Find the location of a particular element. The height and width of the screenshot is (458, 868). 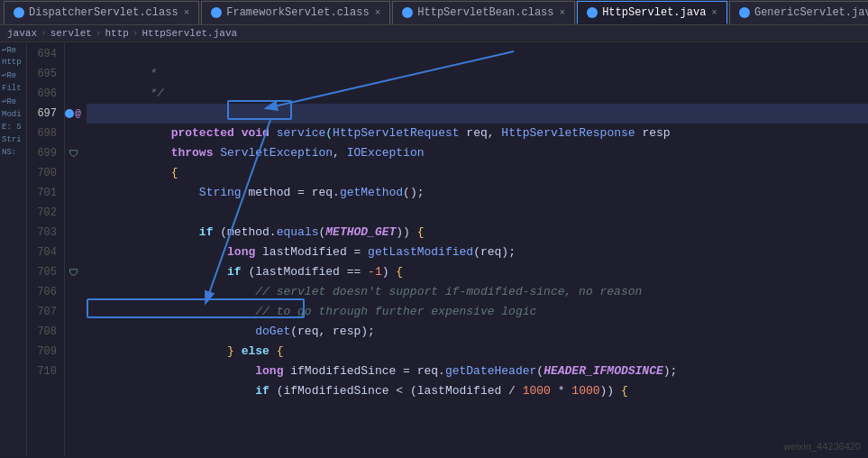

code-line-703: long lastModified = getLastModified(req)… is located at coordinates (478, 233).